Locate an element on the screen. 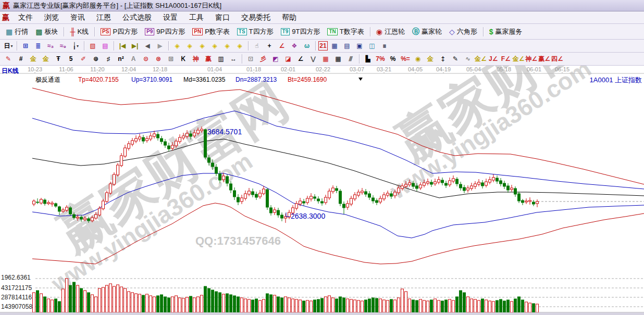 The height and width of the screenshot is (315, 644). print-icon: ∎ is located at coordinates (385, 46).